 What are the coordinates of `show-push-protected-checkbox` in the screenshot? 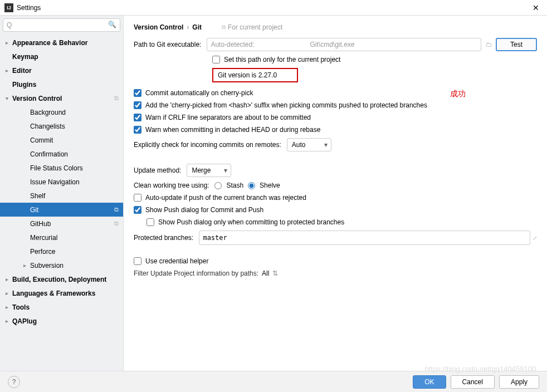 It's located at (150, 222).